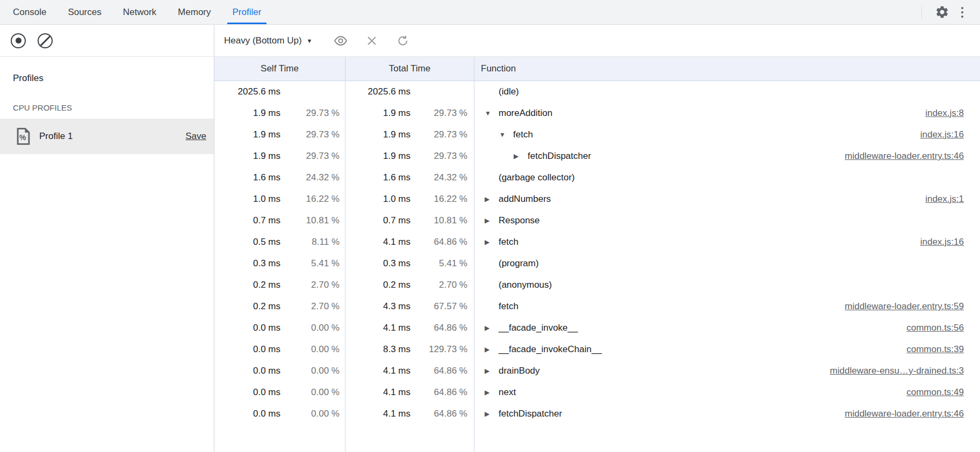  What do you see at coordinates (439, 178) in the screenshot?
I see `total-time-percent: 24.32 %` at bounding box center [439, 178].